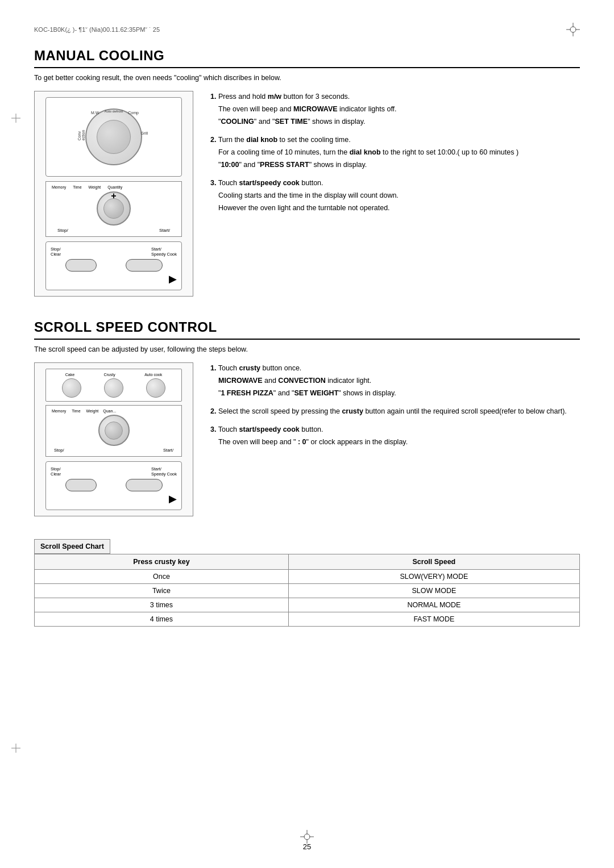 This screenshot has width=614, height=868. Describe the element at coordinates (399, 152) in the screenshot. I see `step-2-sub1: For a cooling time of 10 minutes, turn t…` at that location.